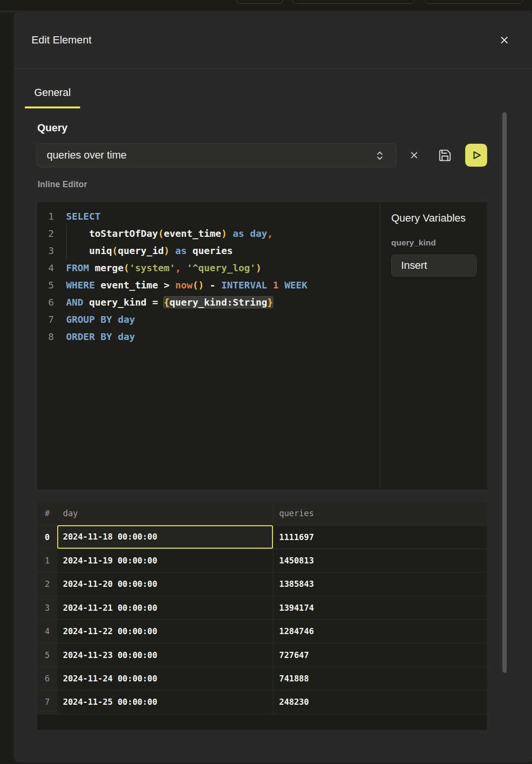 The width and height of the screenshot is (532, 764). Describe the element at coordinates (504, 40) in the screenshot. I see `close-icon` at that location.